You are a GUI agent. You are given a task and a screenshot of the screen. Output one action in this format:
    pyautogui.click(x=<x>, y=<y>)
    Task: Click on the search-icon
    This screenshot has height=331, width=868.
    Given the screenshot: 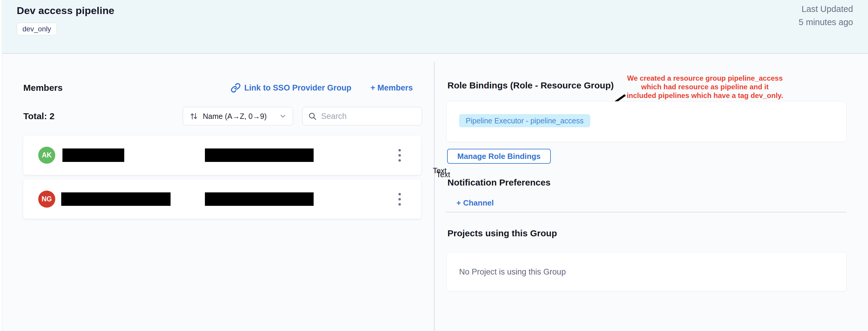 What is the action you would take?
    pyautogui.click(x=313, y=116)
    